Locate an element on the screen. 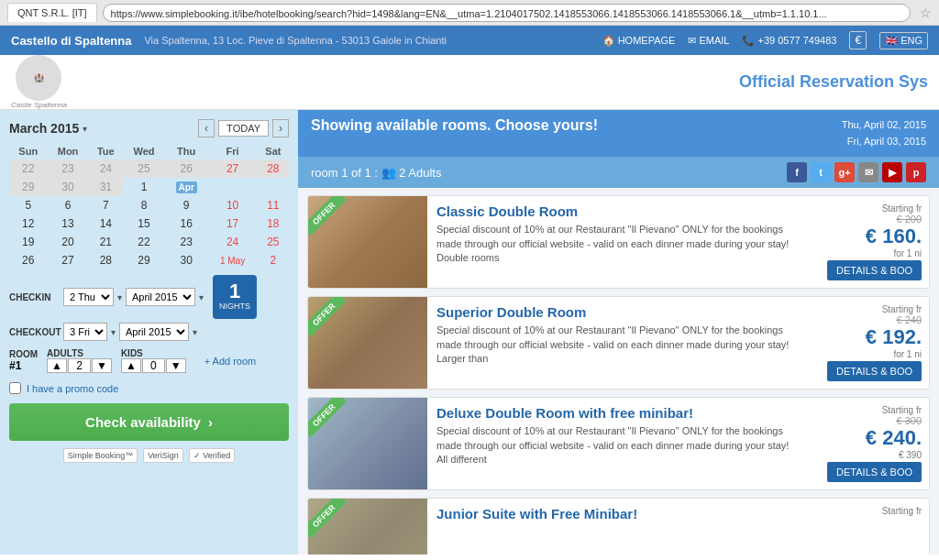  room-pricing-deluxe: Starting fr € 300 € 240. € 390 DETAILS &… is located at coordinates (869, 444).